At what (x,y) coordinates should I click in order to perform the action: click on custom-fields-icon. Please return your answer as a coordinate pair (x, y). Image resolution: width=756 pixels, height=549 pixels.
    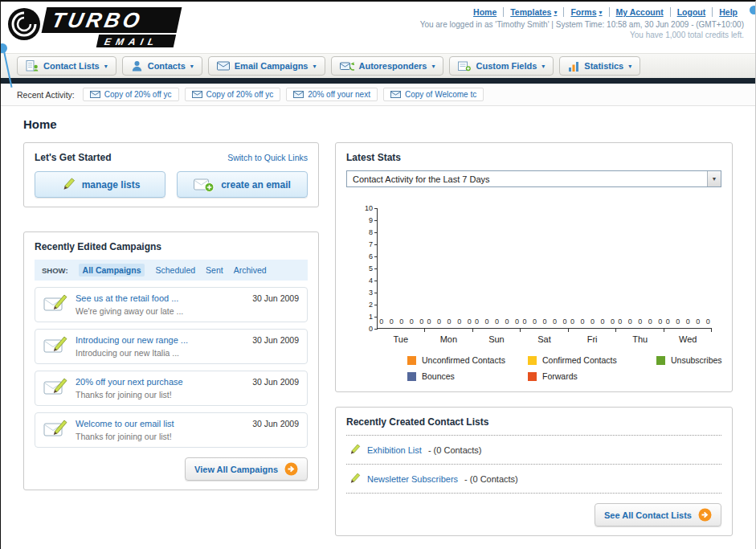
    Looking at the image, I should click on (464, 66).